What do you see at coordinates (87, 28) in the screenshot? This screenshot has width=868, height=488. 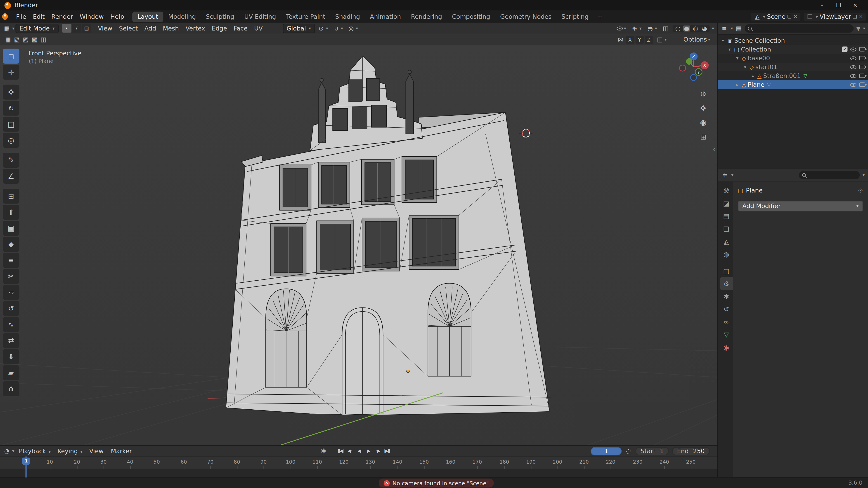 I see `select-mode-button: ▨` at bounding box center [87, 28].